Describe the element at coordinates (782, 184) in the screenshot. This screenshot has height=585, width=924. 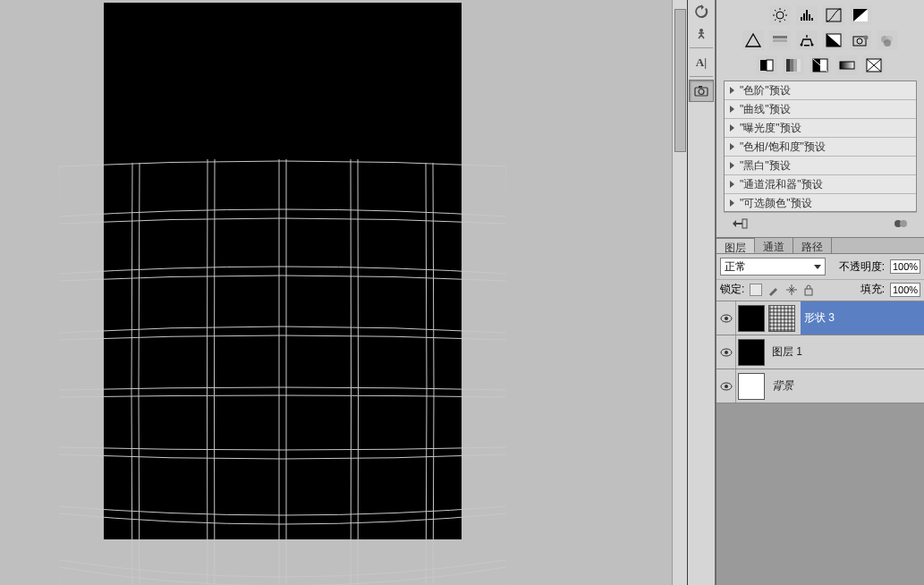
I see `preset-label: "通道混和器"预设` at that location.